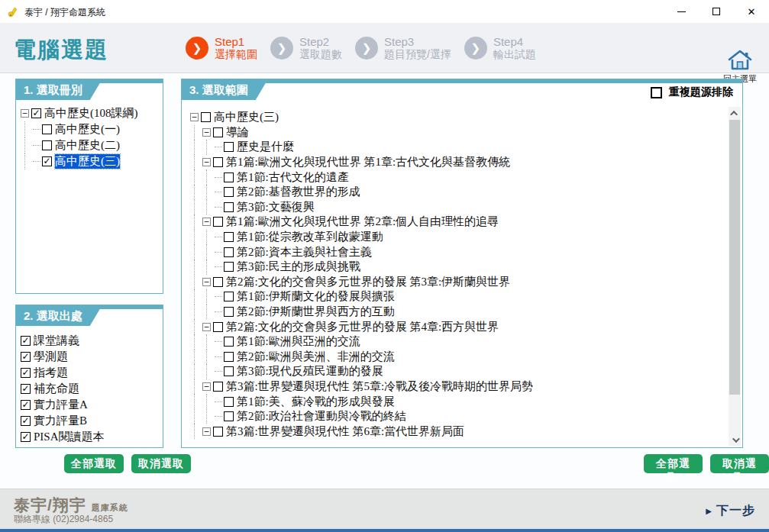 The width and height of the screenshot is (769, 532). Describe the element at coordinates (316, 296) in the screenshot. I see `tree-item-label: 第1節:伊斯蘭文化的發展與擴張` at that location.